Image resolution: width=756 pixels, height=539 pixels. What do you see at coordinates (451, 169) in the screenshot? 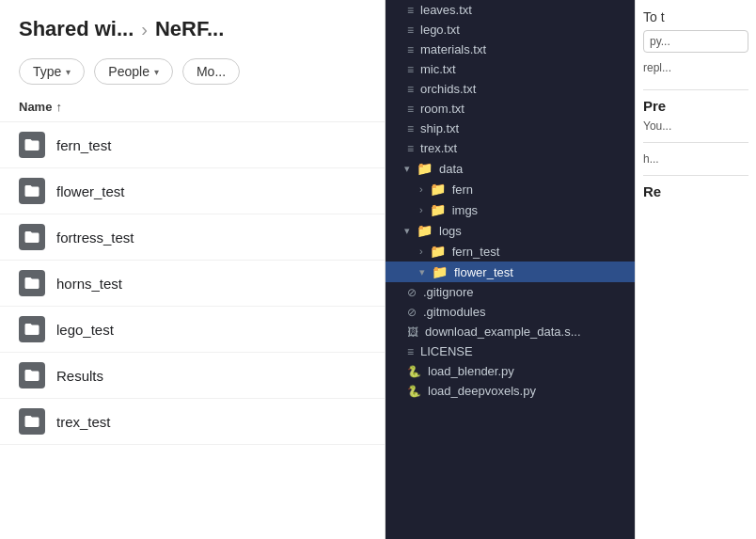
I see `tree-label: data` at bounding box center [451, 169].